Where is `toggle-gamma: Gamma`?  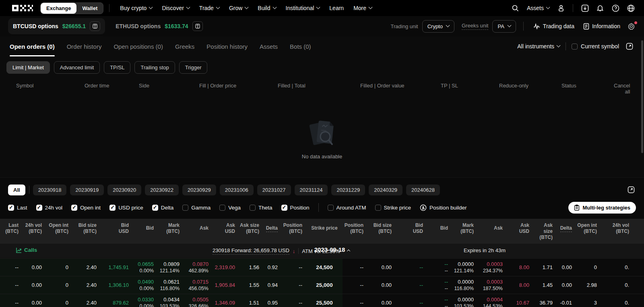 toggle-gamma: Gamma is located at coordinates (196, 208).